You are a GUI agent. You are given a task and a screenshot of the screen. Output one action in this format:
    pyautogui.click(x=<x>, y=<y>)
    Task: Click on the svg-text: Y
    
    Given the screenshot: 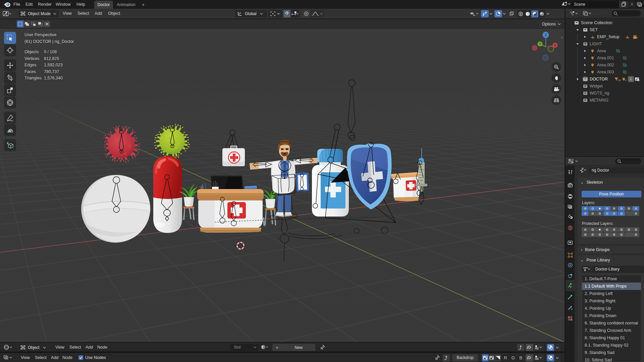 What is the action you would take?
    pyautogui.click(x=540, y=44)
    